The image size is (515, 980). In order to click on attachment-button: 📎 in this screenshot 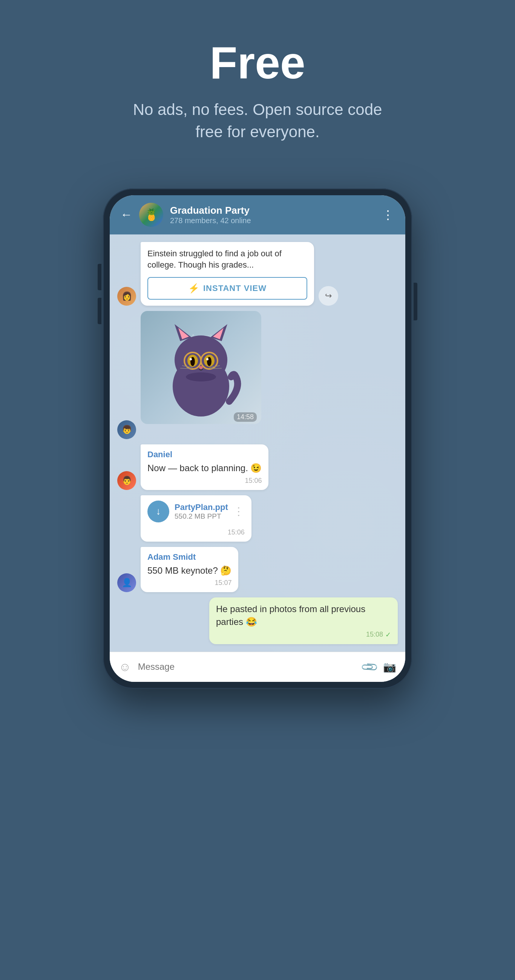, I will do `click(369, 667)`.